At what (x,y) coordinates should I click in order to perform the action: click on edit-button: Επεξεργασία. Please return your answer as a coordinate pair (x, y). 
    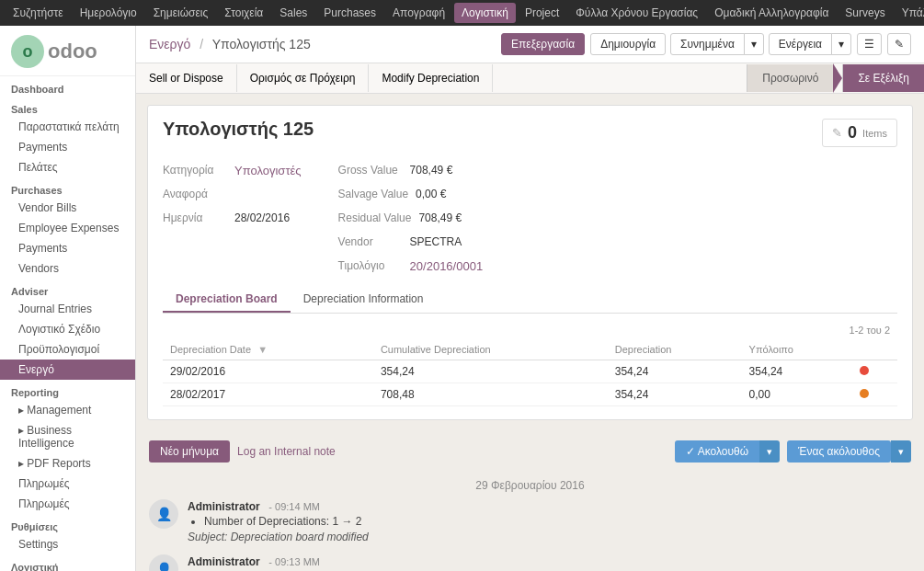
    Looking at the image, I should click on (542, 44).